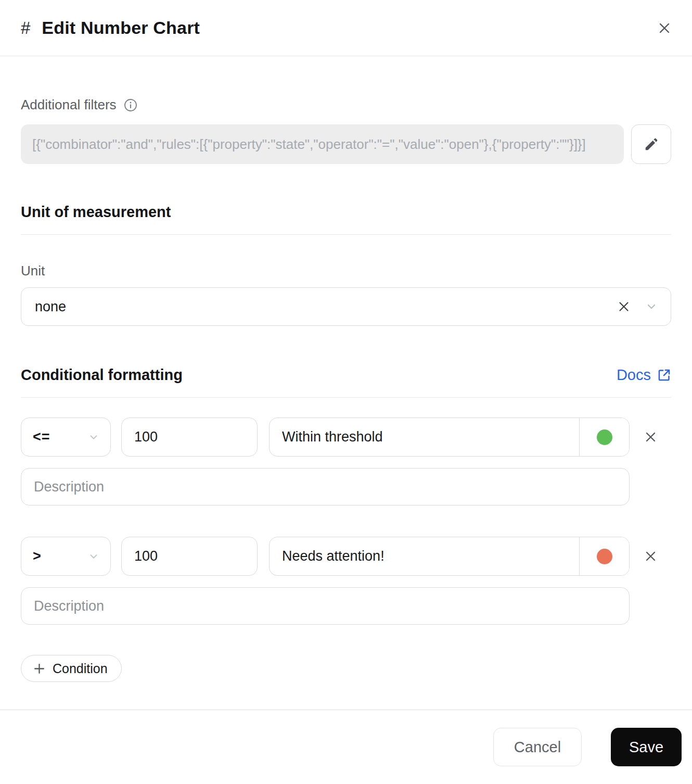  What do you see at coordinates (346, 747) in the screenshot?
I see `dialog-footer: Cancel Save` at bounding box center [346, 747].